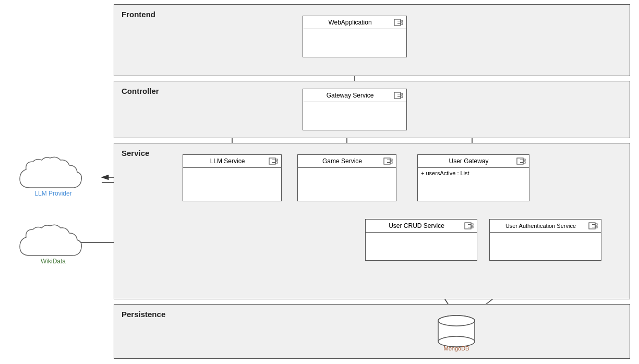 Image resolution: width=639 pixels, height=364 pixels. Describe the element at coordinates (474, 178) in the screenshot. I see `user-gateway-box: User Gateway + usersActive : List` at that location.